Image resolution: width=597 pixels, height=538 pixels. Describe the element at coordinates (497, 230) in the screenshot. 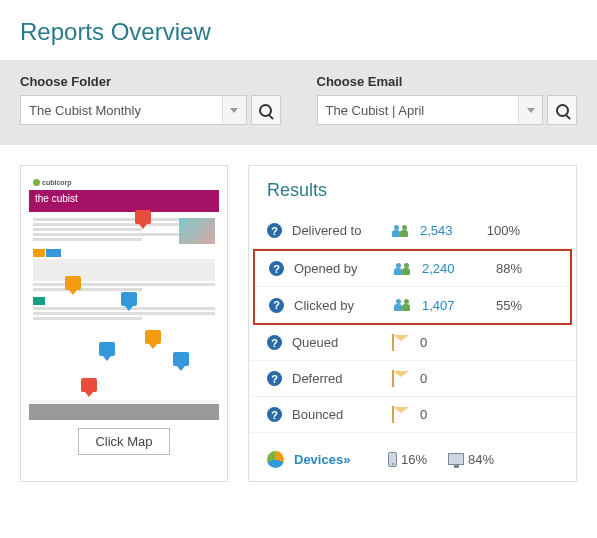

I see `stat-pct: 100%` at that location.